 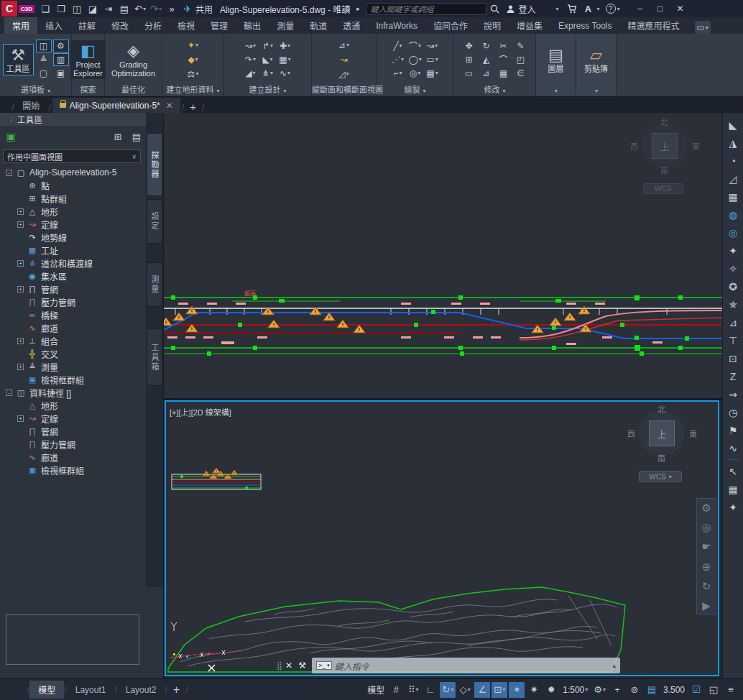 I want to click on viewcube-east-label: 東, so click(x=693, y=433).